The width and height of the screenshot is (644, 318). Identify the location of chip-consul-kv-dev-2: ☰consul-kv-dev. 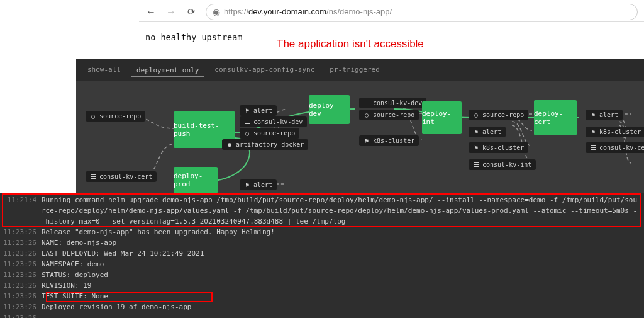
(392, 103).